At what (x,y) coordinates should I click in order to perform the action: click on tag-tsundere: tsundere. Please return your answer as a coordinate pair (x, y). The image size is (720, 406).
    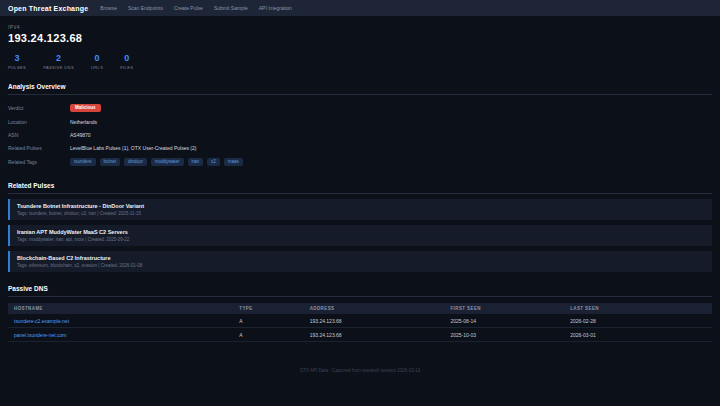
    Looking at the image, I should click on (83, 162).